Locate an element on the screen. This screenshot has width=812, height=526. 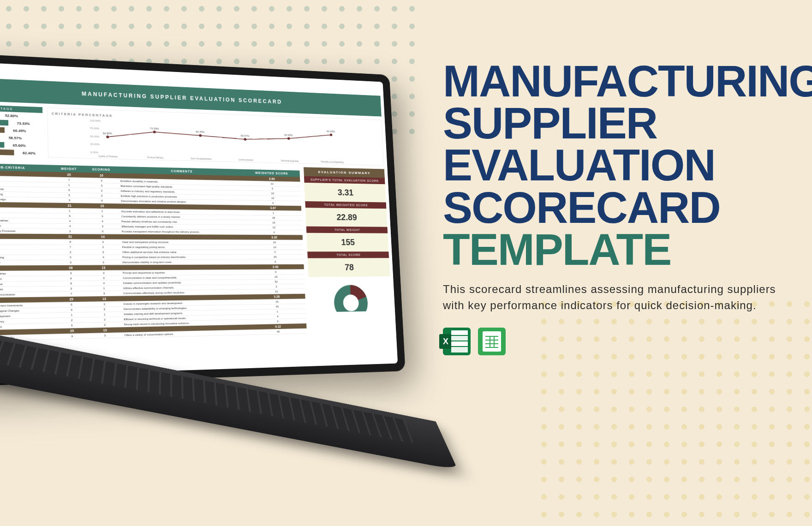
google-sheets-icon is located at coordinates (492, 341).